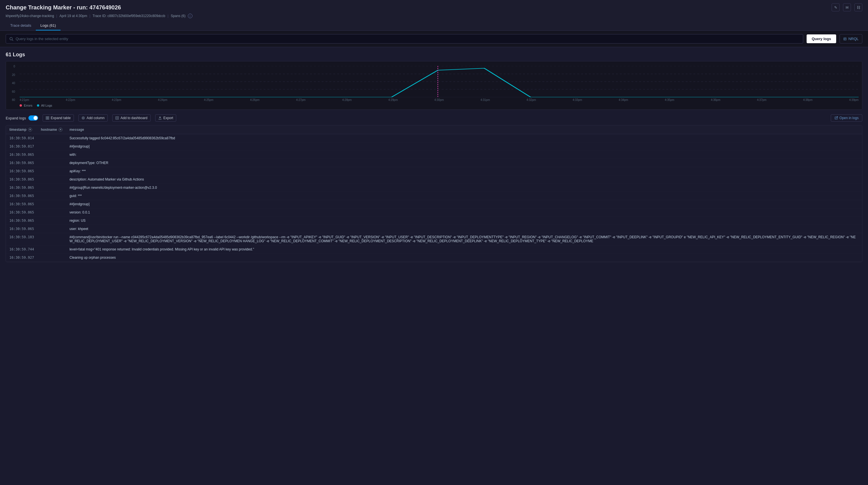 The width and height of the screenshot is (868, 485). Describe the element at coordinates (851, 39) in the screenshot. I see `nrql-button: NRQL` at that location.